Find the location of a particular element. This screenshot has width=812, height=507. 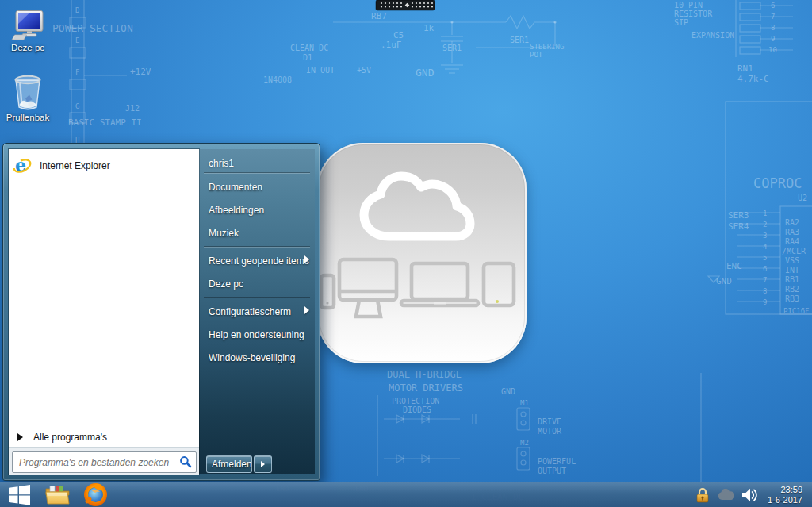

svg-text: VSS is located at coordinates (792, 260).